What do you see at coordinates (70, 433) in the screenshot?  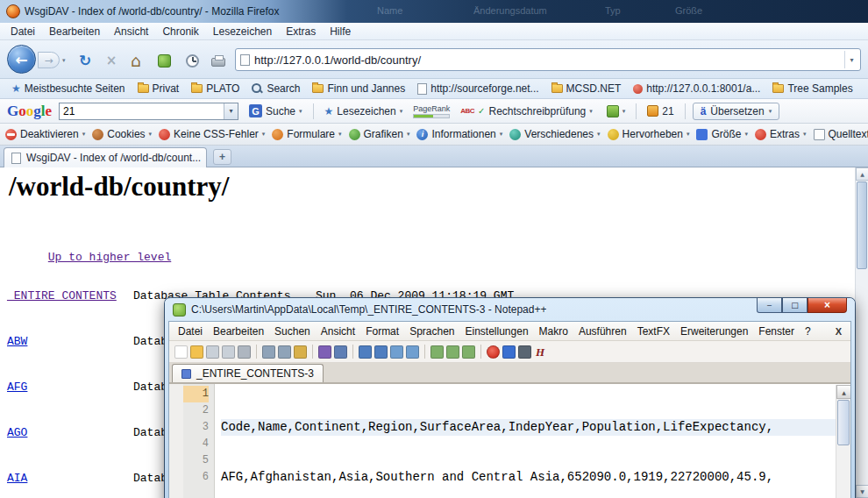 I see `dir-entry-link: AGO` at bounding box center [70, 433].